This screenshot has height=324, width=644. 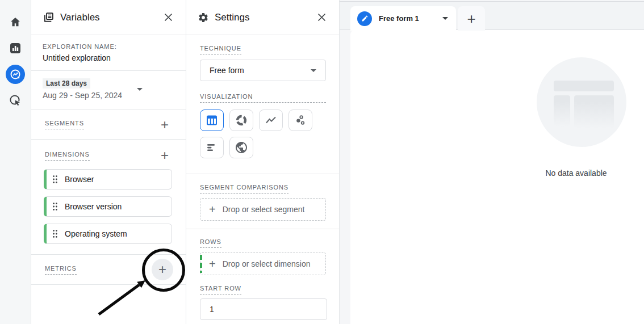 I want to click on variables-panel-header: Variables, so click(x=108, y=18).